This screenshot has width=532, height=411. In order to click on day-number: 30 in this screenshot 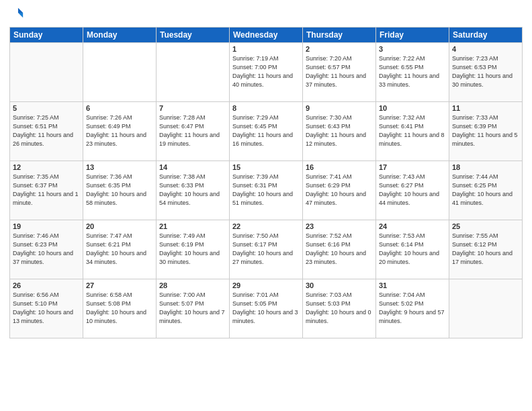, I will do `click(339, 285)`.